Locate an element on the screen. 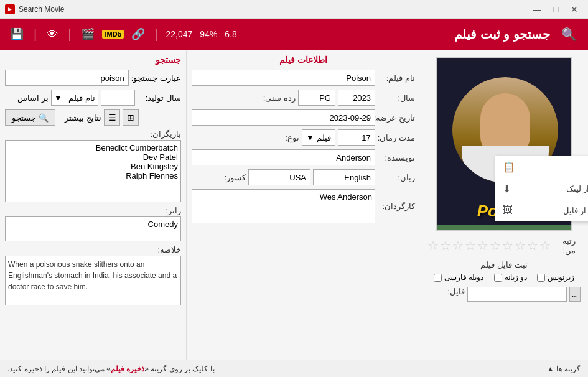 The width and height of the screenshot is (588, 377). toolbar-title: جستجو و ثبت فیلم is located at coordinates (502, 34).